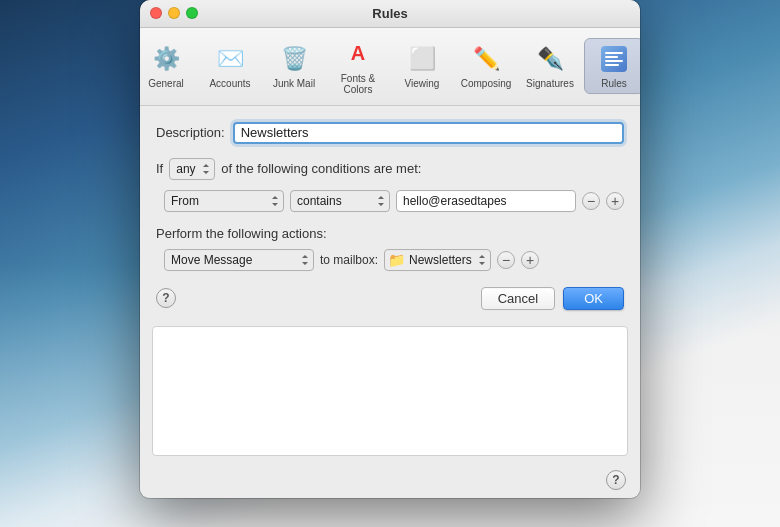 The width and height of the screenshot is (780, 527). Describe the element at coordinates (594, 298) in the screenshot. I see `ok-button: OK` at that location.